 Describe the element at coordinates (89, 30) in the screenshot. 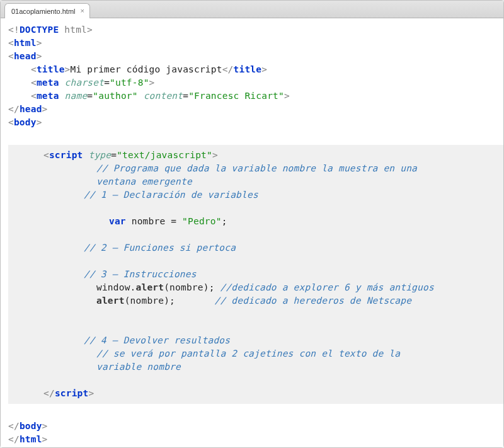

I see `doctype-close: >` at that location.